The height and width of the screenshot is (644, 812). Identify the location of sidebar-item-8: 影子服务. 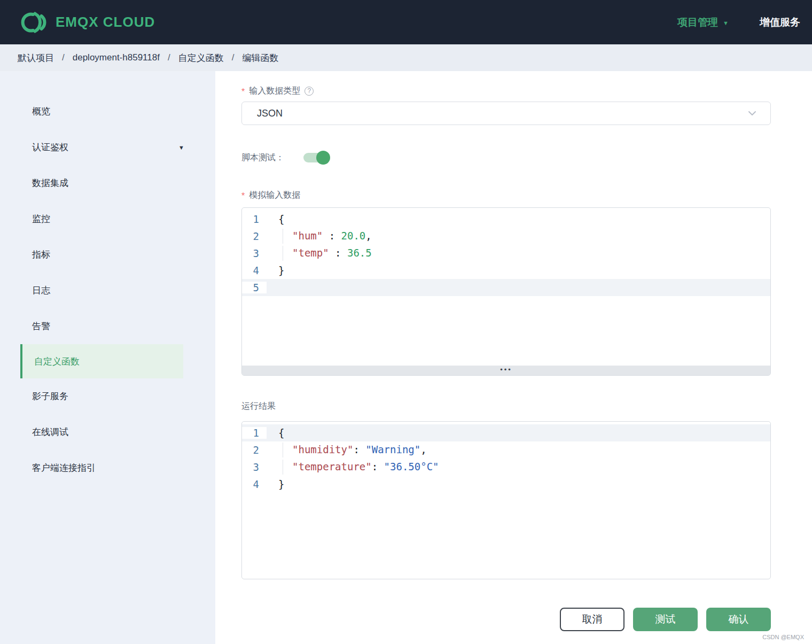
(108, 397).